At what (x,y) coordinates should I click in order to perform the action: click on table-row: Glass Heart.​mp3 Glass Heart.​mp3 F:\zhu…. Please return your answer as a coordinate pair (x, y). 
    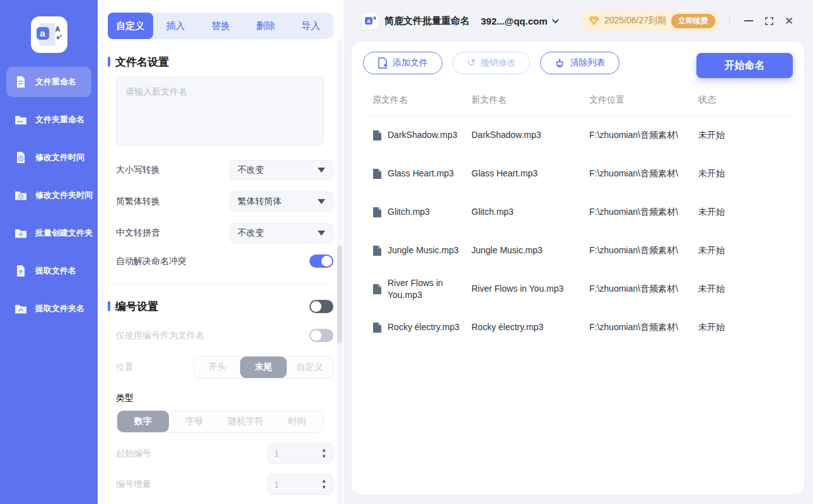
    Looking at the image, I should click on (578, 174).